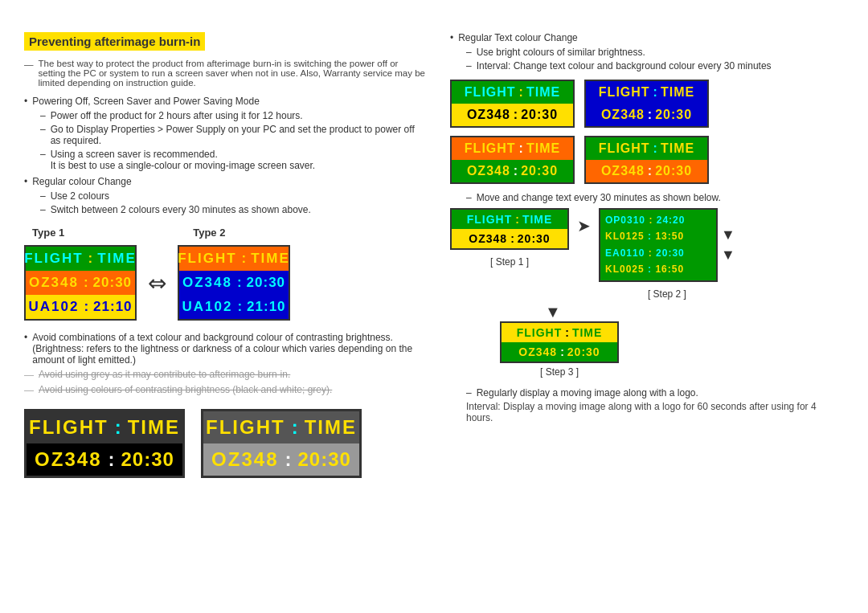  I want to click on avoid-grey-text: Avoid using grey as it may contribute to…, so click(164, 374).